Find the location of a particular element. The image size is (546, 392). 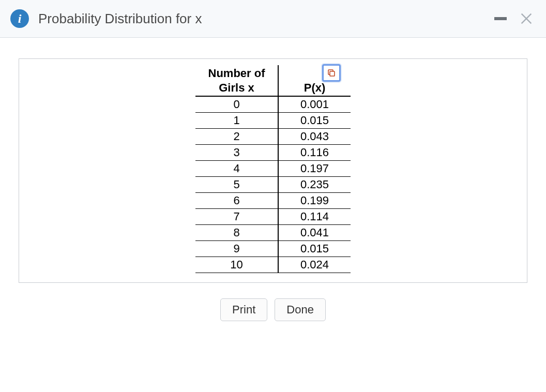

cell-p: 0.114 is located at coordinates (314, 217).